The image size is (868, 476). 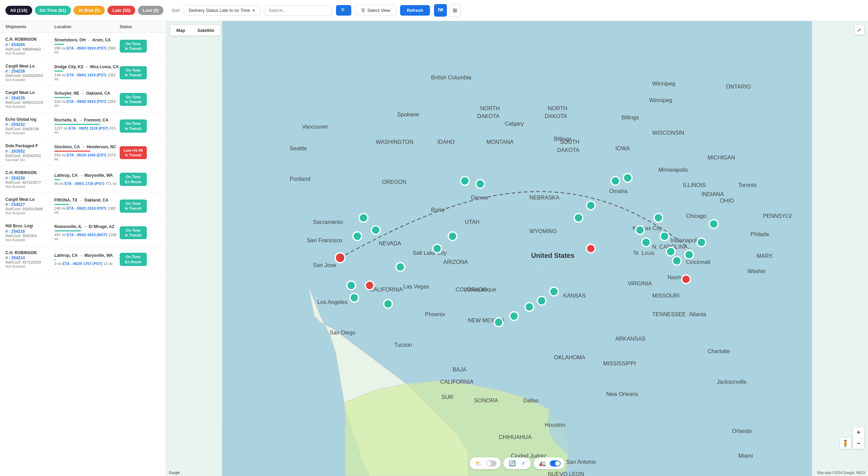 What do you see at coordinates (673, 170) in the screenshot?
I see `svg-text: Minneapolis` at bounding box center [673, 170].